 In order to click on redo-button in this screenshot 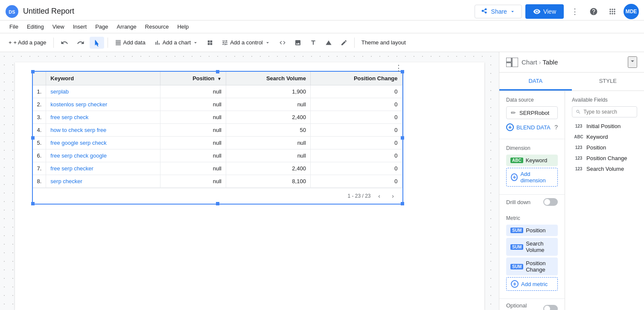, I will do `click(81, 43)`.